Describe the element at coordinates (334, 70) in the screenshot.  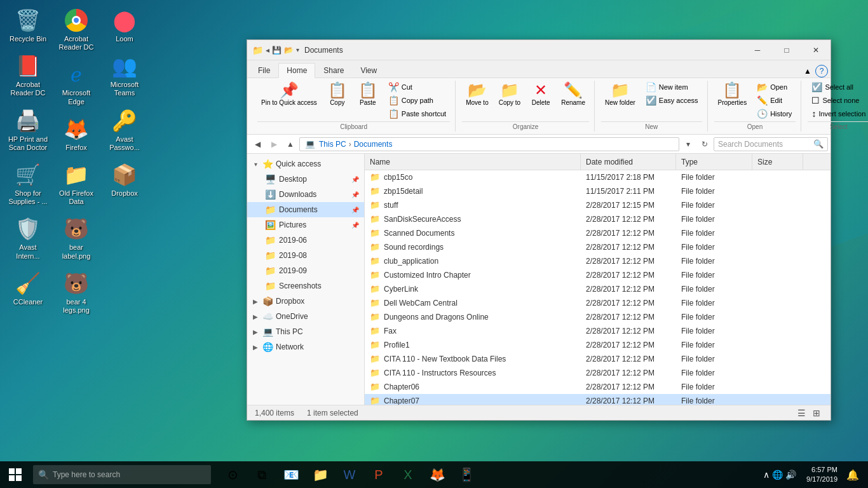
I see `tab-share: Share` at that location.